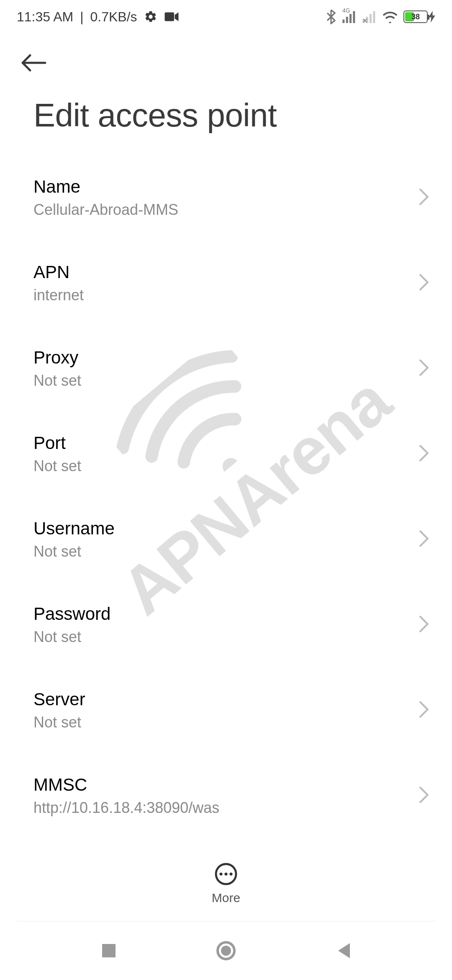  I want to click on status-bar: 11:35 AM | 0.7KB/s 4G 38, so click(226, 17).